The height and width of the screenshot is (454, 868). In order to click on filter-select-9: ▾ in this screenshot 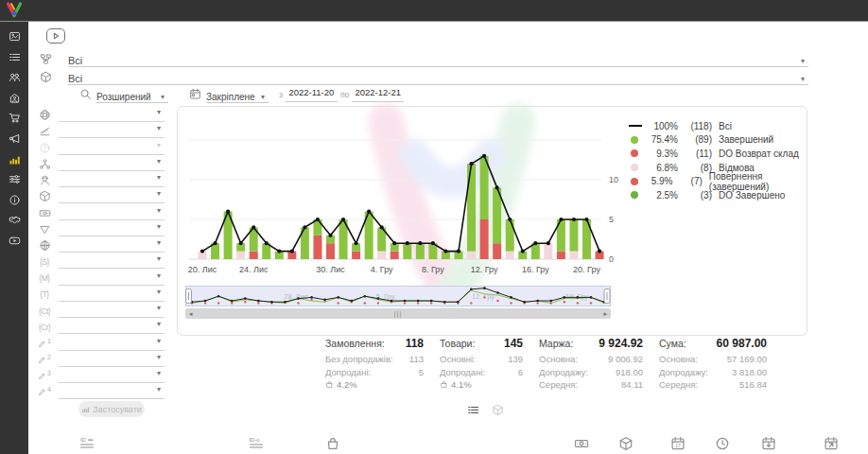, I will do `click(112, 261)`.